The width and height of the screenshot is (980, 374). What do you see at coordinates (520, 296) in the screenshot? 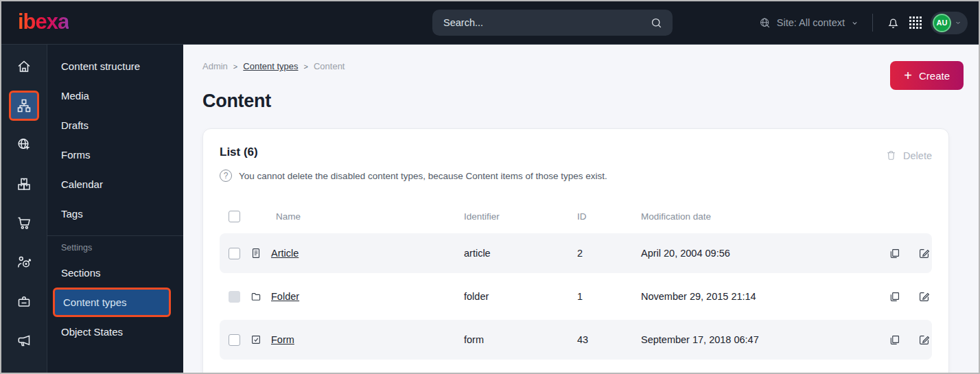
I see `cell-identifier: folder` at bounding box center [520, 296].